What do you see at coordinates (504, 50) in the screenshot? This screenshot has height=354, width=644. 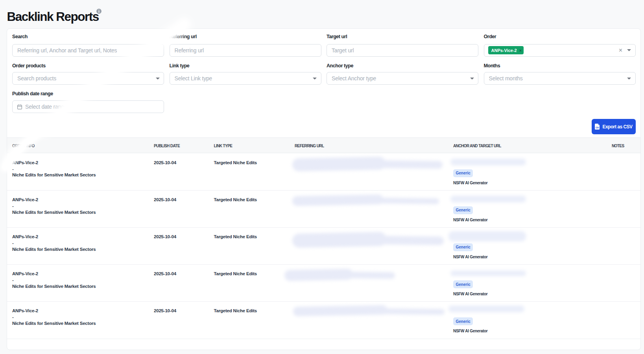 I see `order-tag-label: ANPs-Vice-2` at bounding box center [504, 50].